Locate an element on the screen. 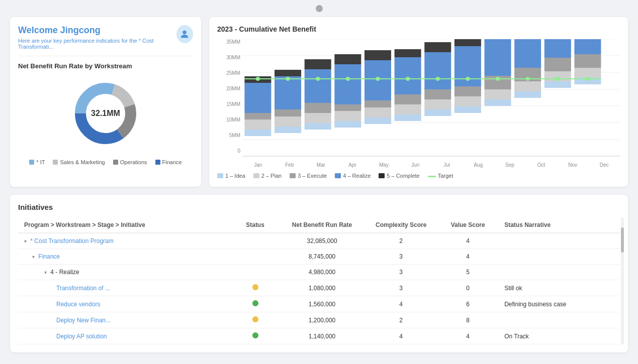  row-label: Deploy AP solution is located at coordinates (125, 336).